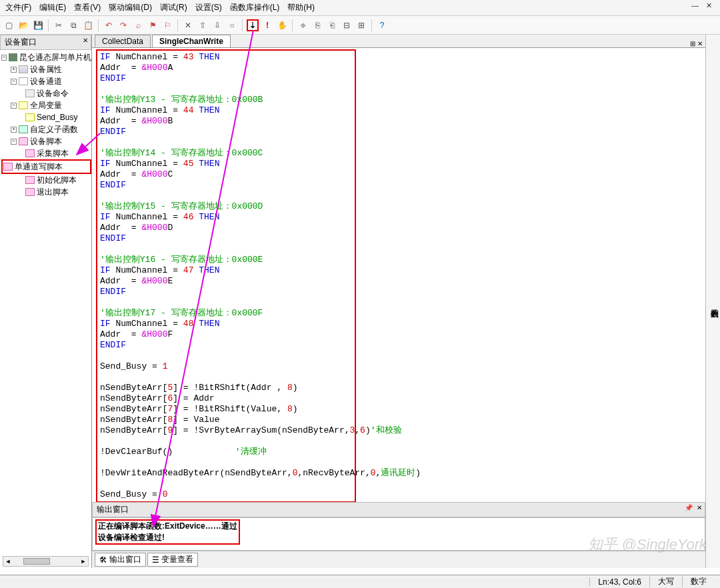 The width and height of the screenshot is (720, 588). Describe the element at coordinates (399, 559) in the screenshot. I see `bottom-tabs: 🛠输出窗口 ☰变量查看` at that location.